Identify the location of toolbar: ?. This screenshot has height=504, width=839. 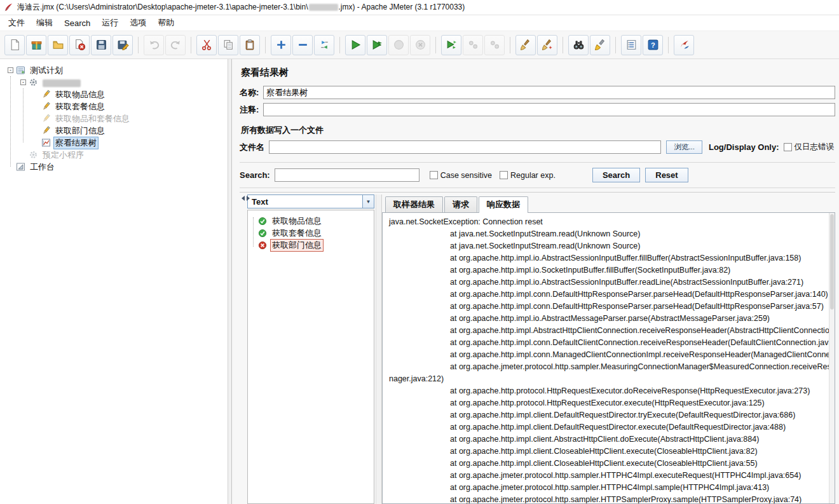
(420, 45).